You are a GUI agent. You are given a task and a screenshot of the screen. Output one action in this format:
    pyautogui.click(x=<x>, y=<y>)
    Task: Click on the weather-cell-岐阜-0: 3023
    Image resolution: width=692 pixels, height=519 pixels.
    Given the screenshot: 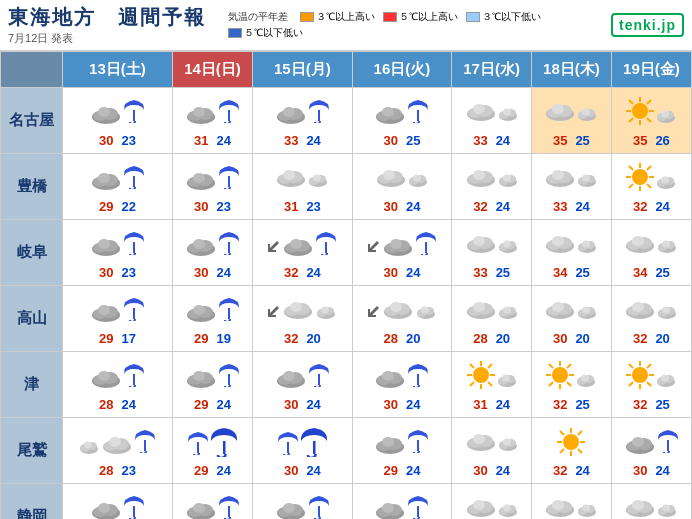 What is the action you would take?
    pyautogui.click(x=118, y=253)
    